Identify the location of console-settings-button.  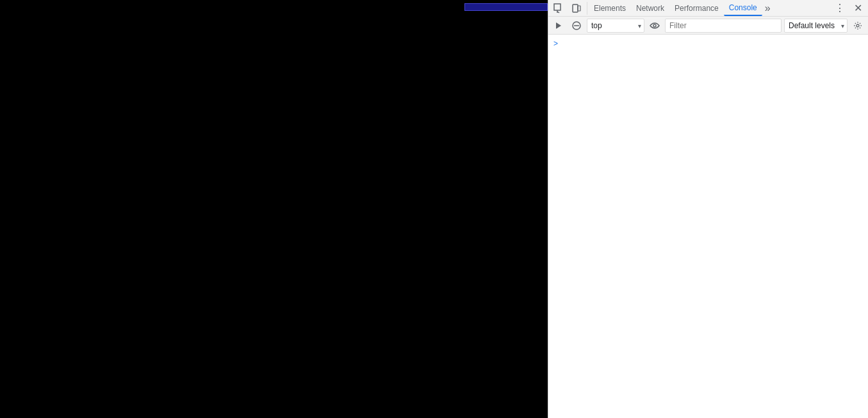
(858, 26).